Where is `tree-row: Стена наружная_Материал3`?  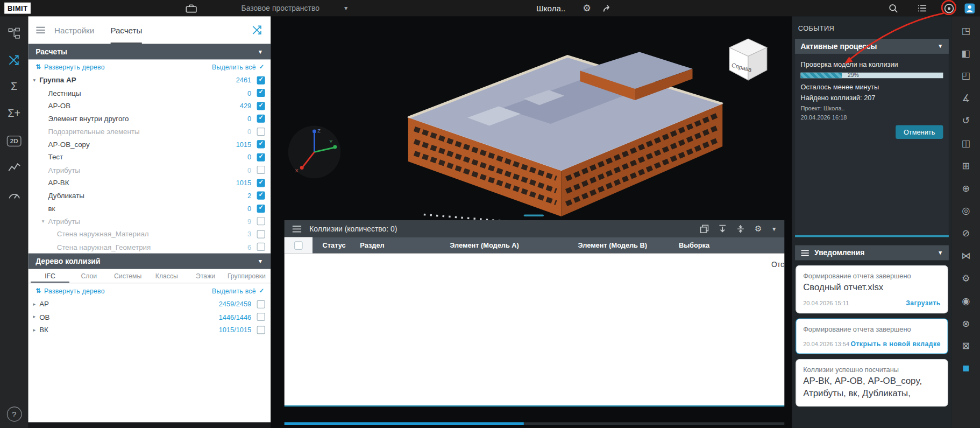
tree-row: Стена наружная_Материал3 is located at coordinates (150, 234).